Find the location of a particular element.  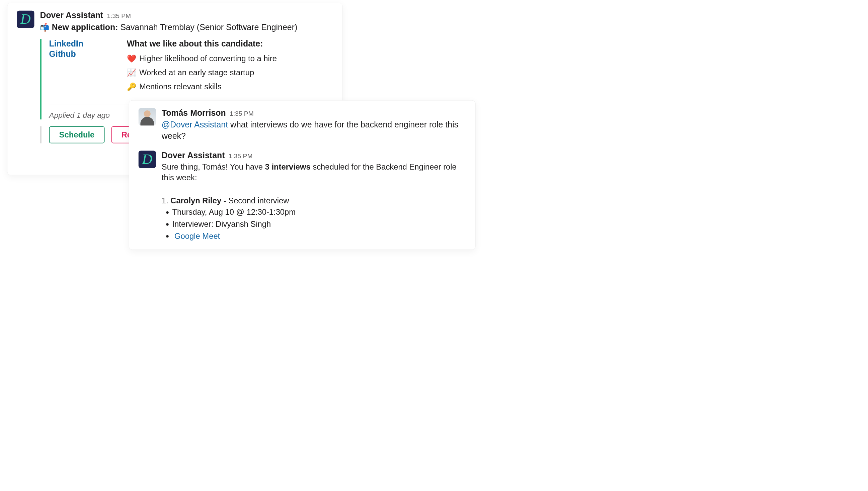

candidate-heading: What we like about this candidate: is located at coordinates (202, 44).